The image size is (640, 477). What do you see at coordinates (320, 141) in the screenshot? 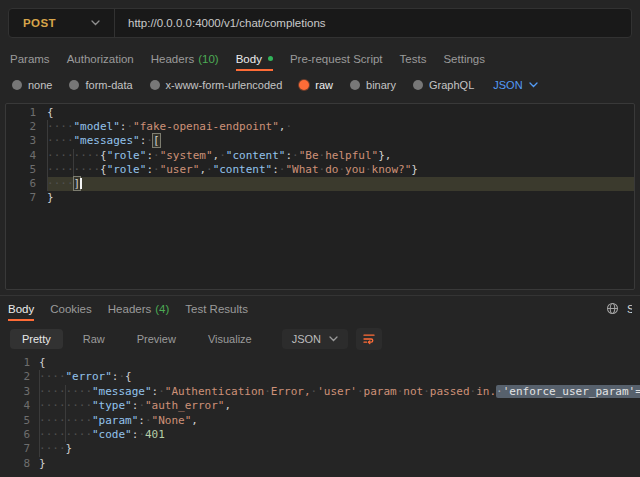
I see `code-line: 3····"messages":·[` at bounding box center [320, 141].